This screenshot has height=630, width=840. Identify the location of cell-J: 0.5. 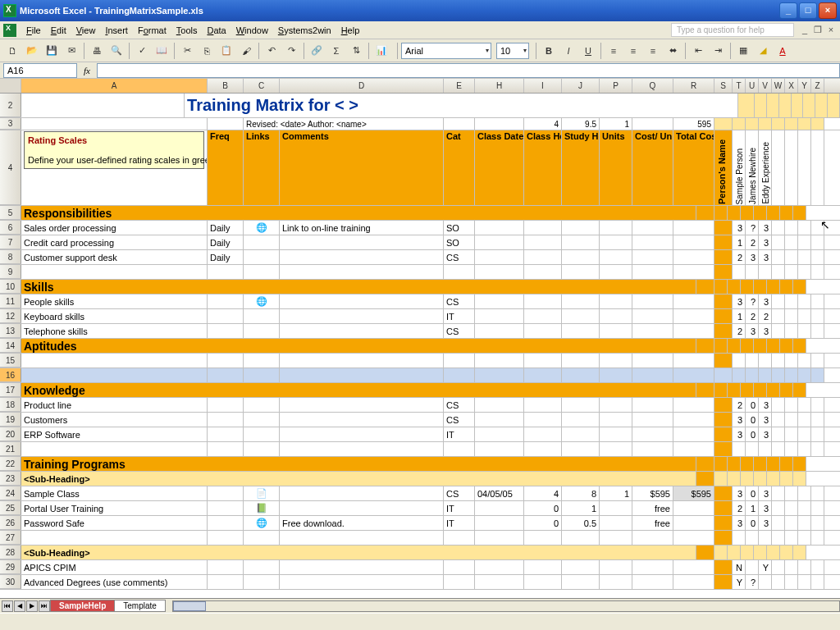
(581, 523).